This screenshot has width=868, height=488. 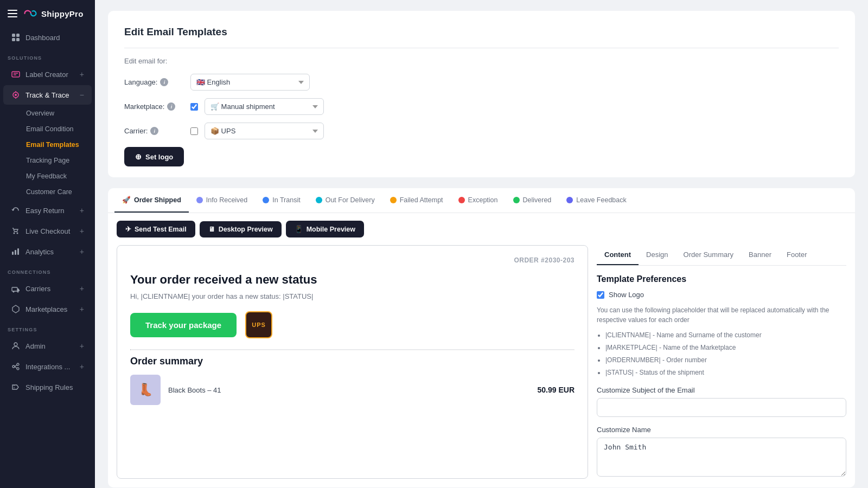 I want to click on carrier-info-icon: i, so click(x=154, y=131).